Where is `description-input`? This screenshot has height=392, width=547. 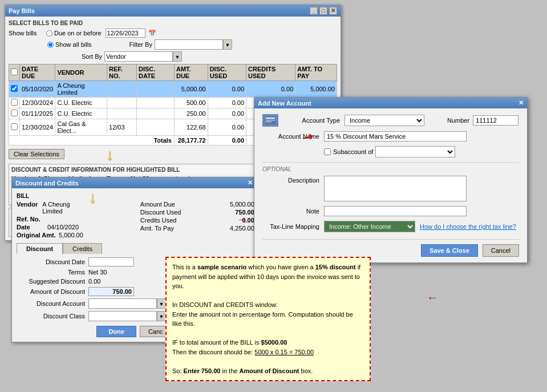
description-input is located at coordinates (395, 188).